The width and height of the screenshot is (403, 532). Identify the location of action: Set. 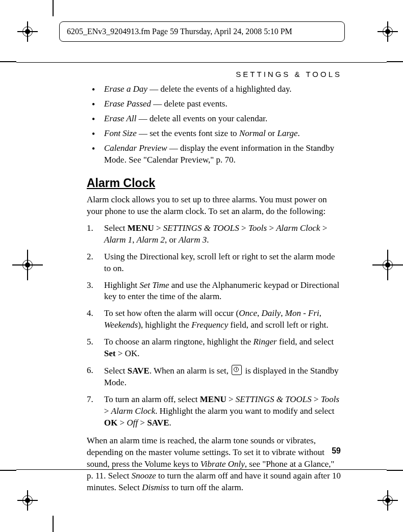
(110, 354).